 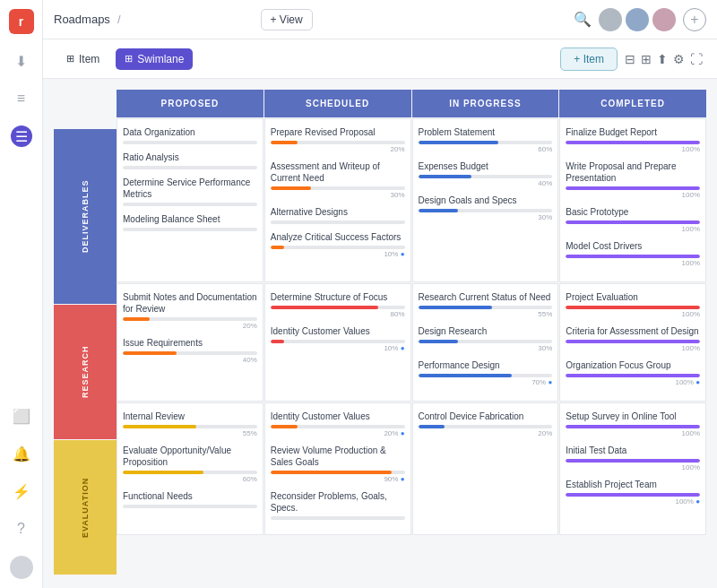 What do you see at coordinates (338, 424) in the screenshot?
I see `list-item: Identity Customer Values 20% ●` at bounding box center [338, 424].